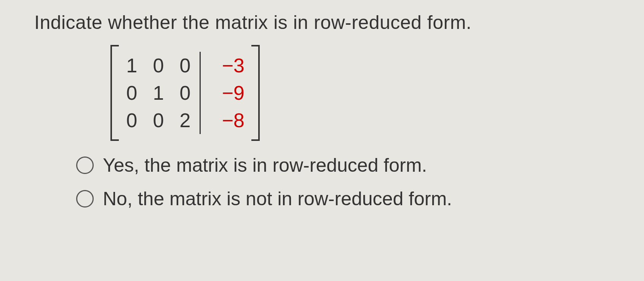 The width and height of the screenshot is (644, 281). I want to click on matrix-row: −8, so click(231, 120).